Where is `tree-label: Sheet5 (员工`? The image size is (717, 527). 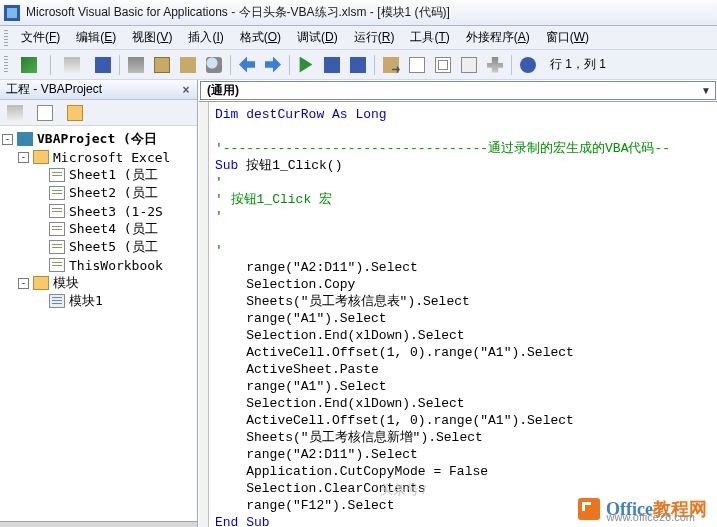 tree-label: Sheet5 (员工 is located at coordinates (114, 247).